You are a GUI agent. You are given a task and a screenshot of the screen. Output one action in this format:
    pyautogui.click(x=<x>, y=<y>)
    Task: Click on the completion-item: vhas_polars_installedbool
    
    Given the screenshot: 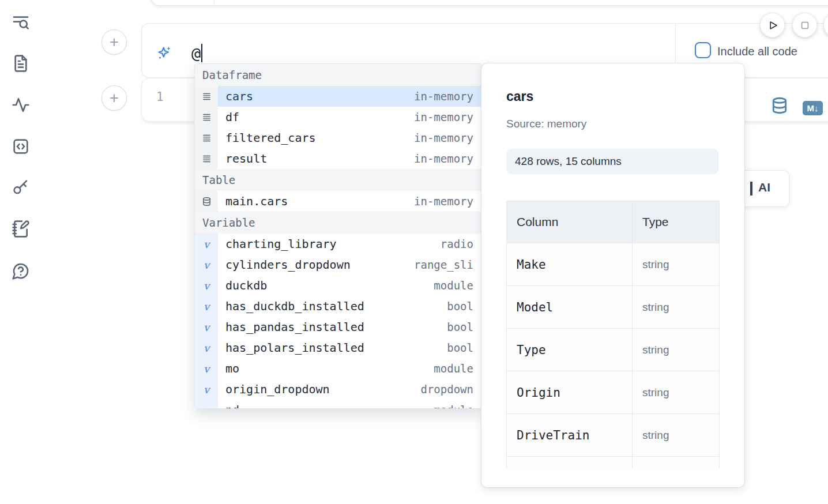 What is the action you would take?
    pyautogui.click(x=338, y=348)
    